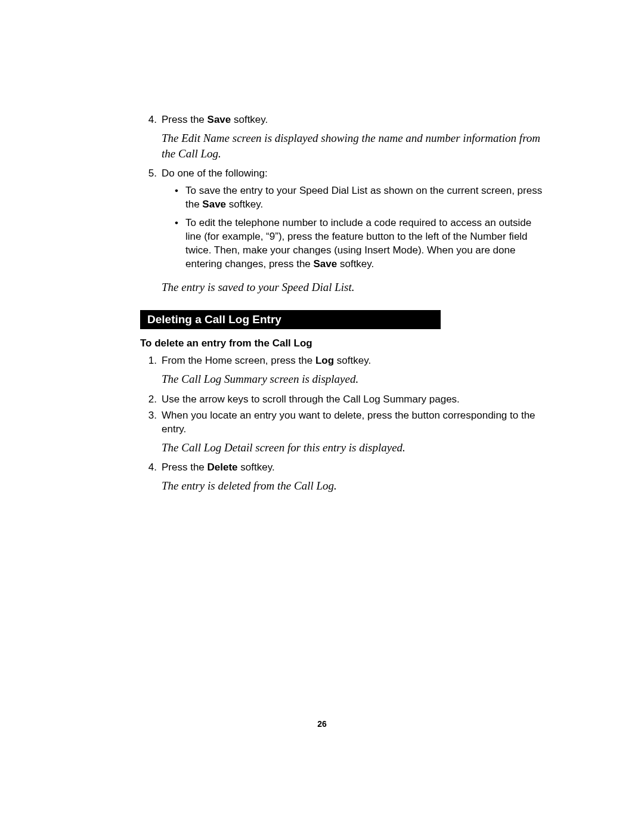 Image resolution: width=644 pixels, height=833 pixels. What do you see at coordinates (364, 198) in the screenshot?
I see `bullet-save-body: To save the entry to your Speed Dial Lis…` at bounding box center [364, 198].